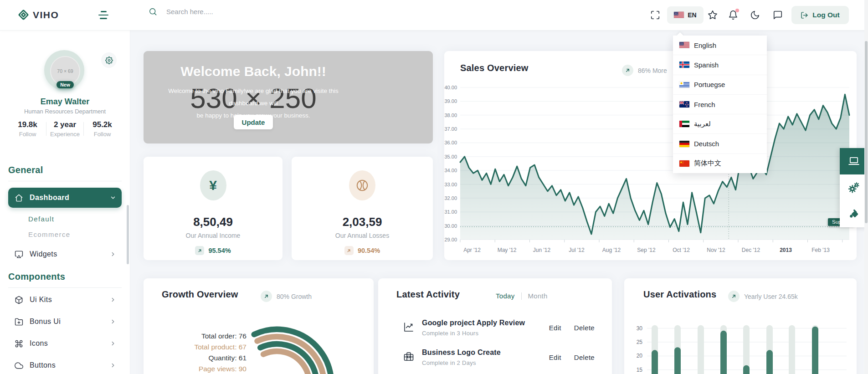 Image resolution: width=868 pixels, height=374 pixels. Describe the element at coordinates (755, 15) in the screenshot. I see `dark-mode-moon-icon` at that location.